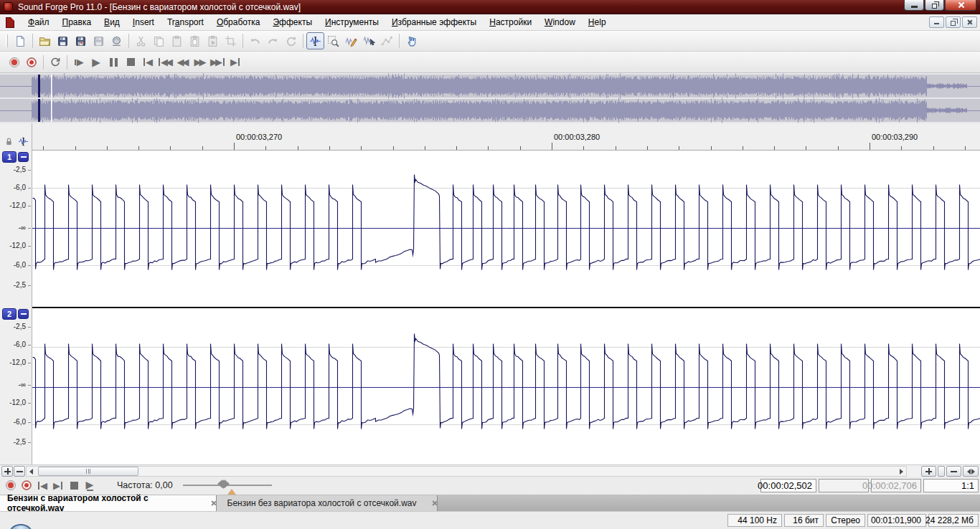 The width and height of the screenshot is (980, 529). Describe the element at coordinates (10, 23) in the screenshot. I see `document-icon` at that location.